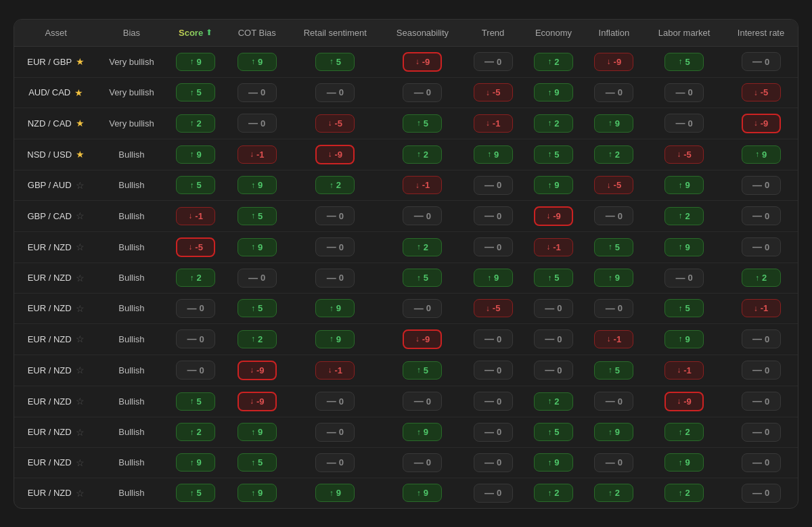  What do you see at coordinates (406, 123) in the screenshot?
I see `table-row: NZD / CAD ★ Very bullish ↑ 2 — 0 ↓ -5 ↑ …` at bounding box center [406, 123].